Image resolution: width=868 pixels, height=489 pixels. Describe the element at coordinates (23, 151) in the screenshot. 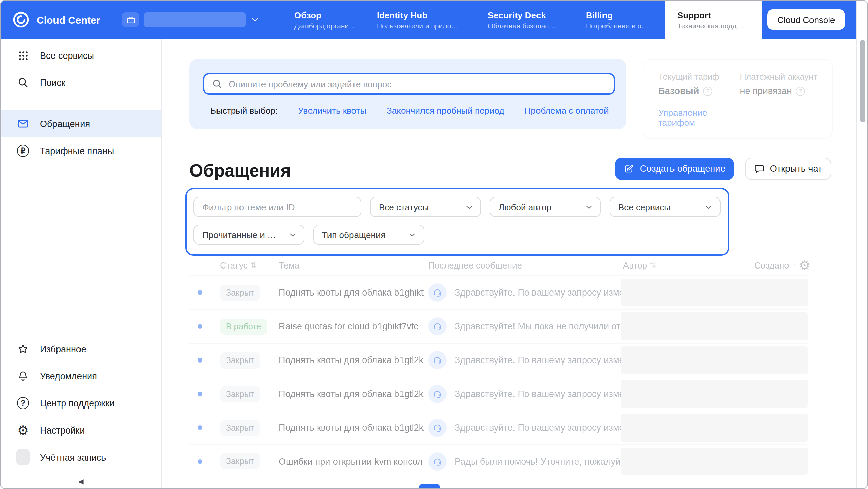

I see `ruble-circle-icon` at that location.